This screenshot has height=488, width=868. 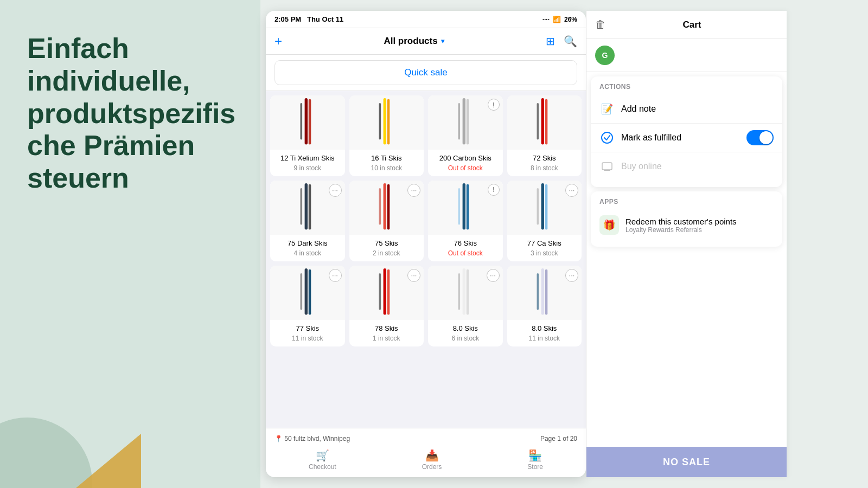 I want to click on location-text: 📍 50 fultz blvd, Winnipeg, so click(x=312, y=439).